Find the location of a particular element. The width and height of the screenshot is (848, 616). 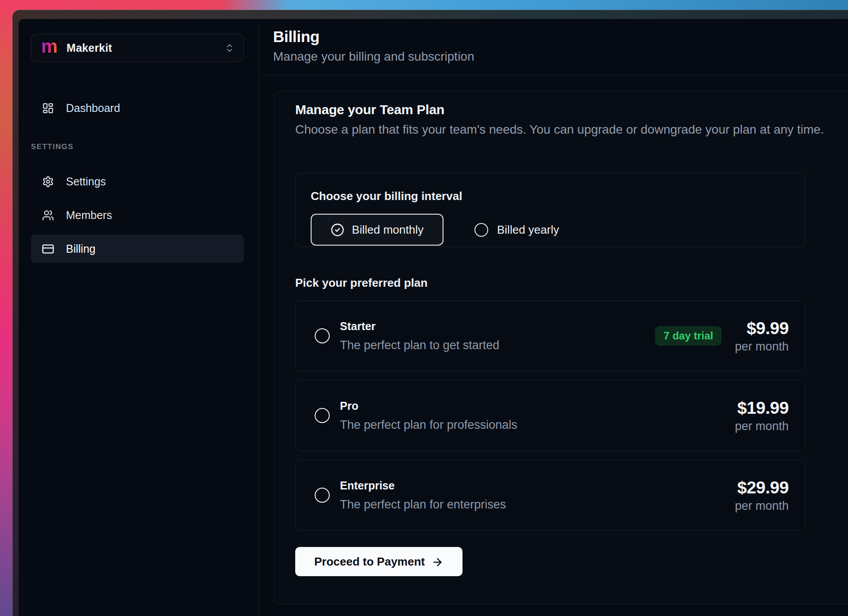

sidebar-nav: Dashboard SETTINGS Settings M is located at coordinates (139, 178).